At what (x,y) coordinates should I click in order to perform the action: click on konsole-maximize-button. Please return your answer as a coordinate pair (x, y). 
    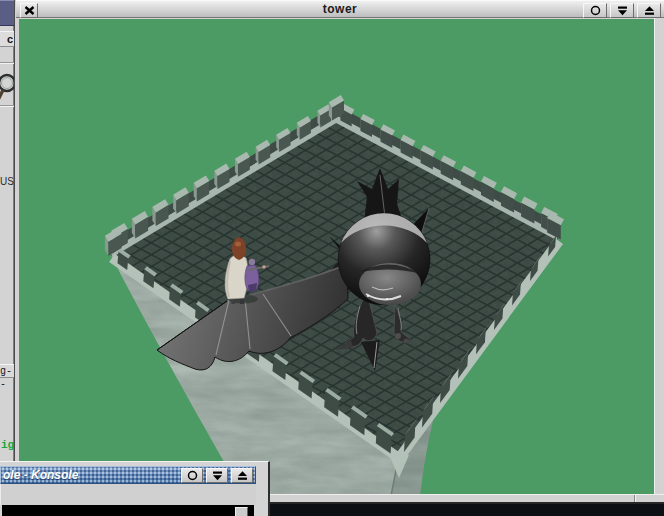
    Looking at the image, I should click on (192, 476).